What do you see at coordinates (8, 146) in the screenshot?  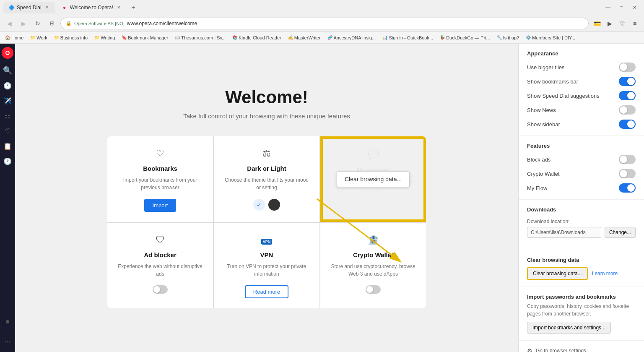 I see `sidebar-icon-wallet: 📋` at bounding box center [8, 146].